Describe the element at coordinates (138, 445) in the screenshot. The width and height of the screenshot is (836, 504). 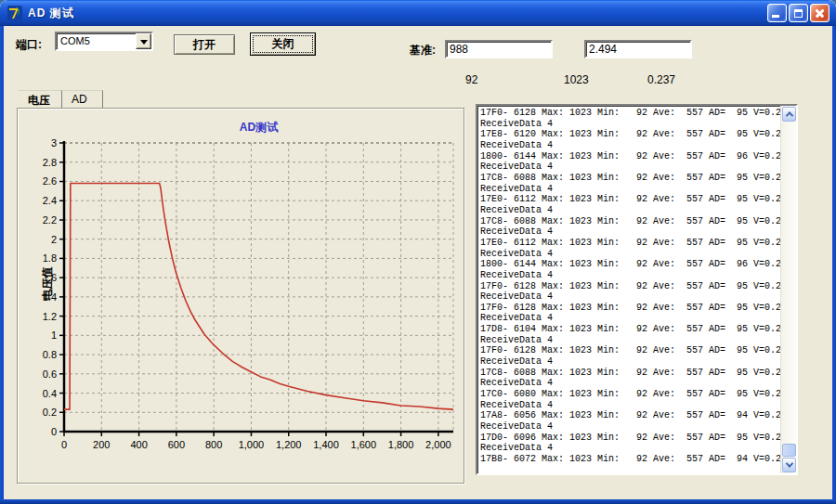
I see `svg-text: 400` at that location.